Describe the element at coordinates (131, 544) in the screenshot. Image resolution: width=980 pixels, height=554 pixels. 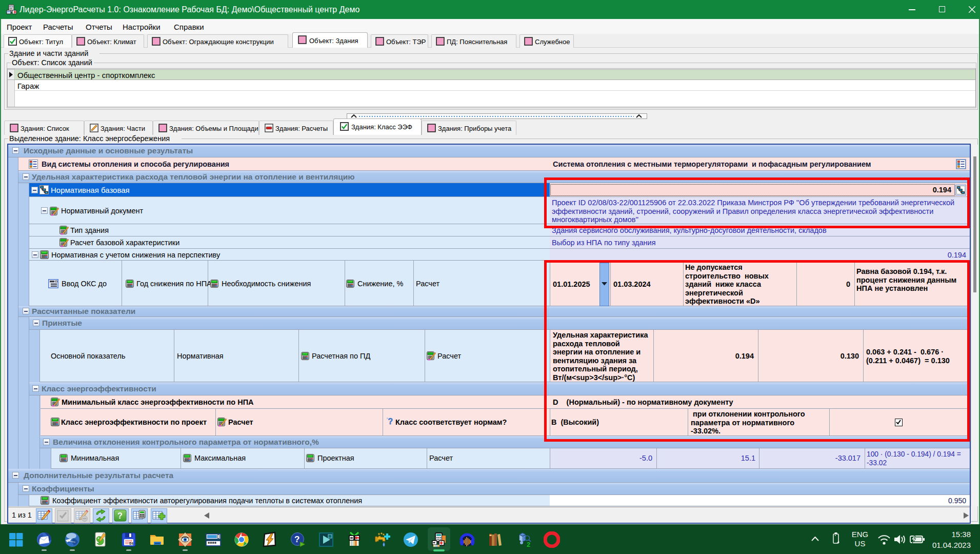
I see `svg-text: 64` at that location.